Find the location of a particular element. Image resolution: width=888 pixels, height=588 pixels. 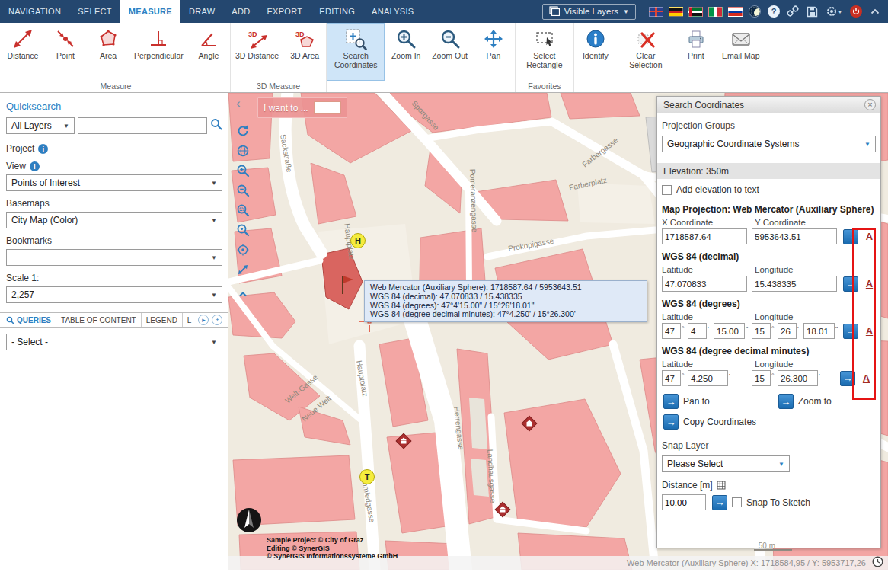

add-elevation-checkbox is located at coordinates (667, 190).